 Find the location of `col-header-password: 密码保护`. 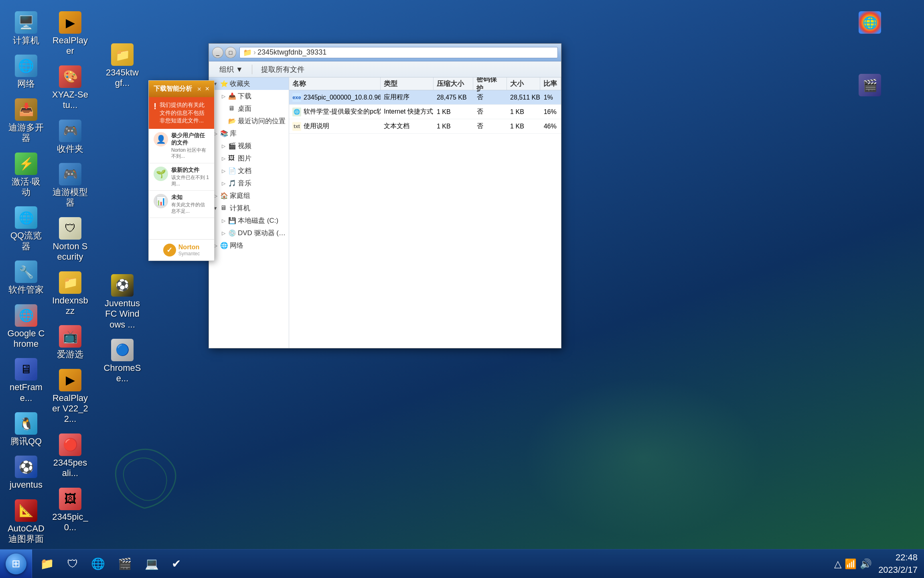

col-header-password: 密码保护 is located at coordinates (490, 83).